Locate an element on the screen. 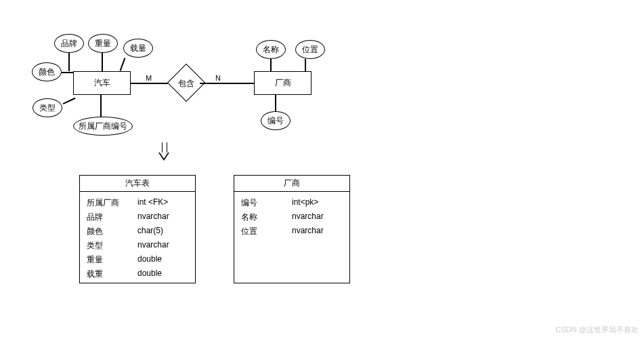 The image size is (644, 339). attr-brand: 品牌 is located at coordinates (69, 43).